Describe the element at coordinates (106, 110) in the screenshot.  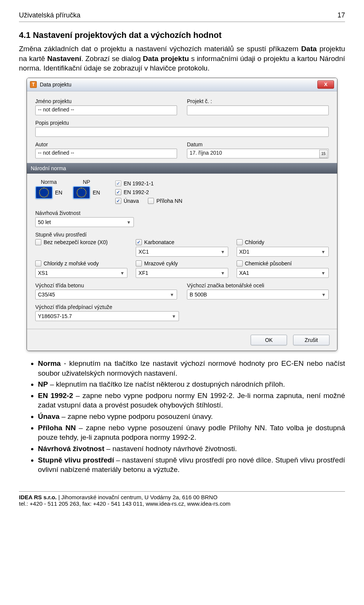
I see `project-name-input: -- not defined --` at that location.